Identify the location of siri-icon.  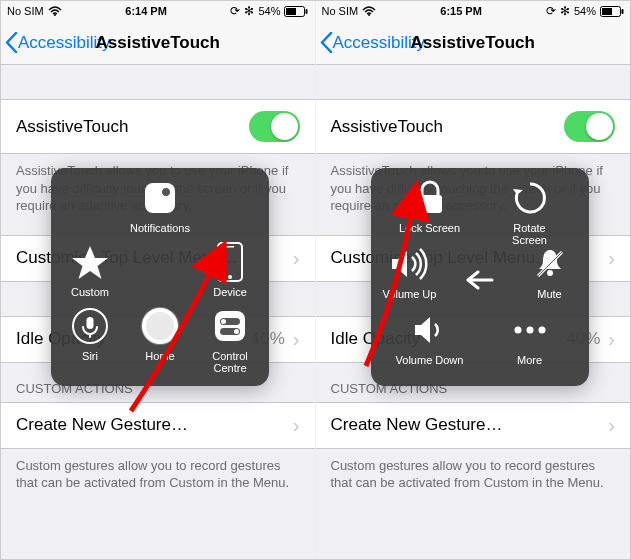
(90, 326).